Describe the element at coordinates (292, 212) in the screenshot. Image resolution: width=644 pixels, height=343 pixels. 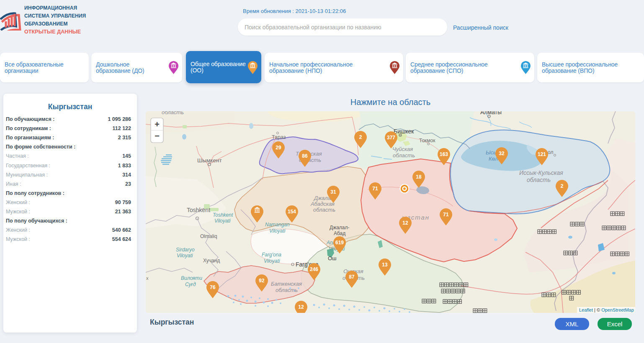
I see `svg-text: 154` at that location.